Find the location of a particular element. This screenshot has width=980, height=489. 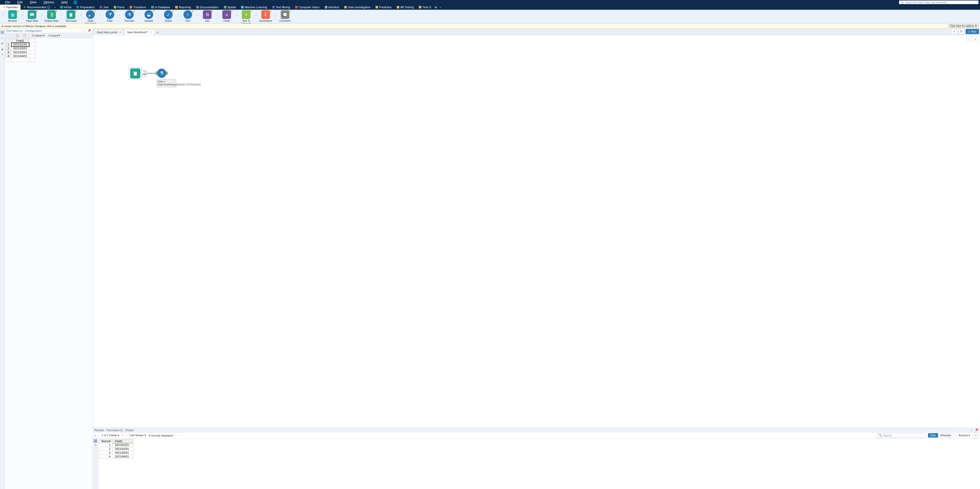

global-search: 🔍 Search for tools, help, and resources is located at coordinates (939, 2).